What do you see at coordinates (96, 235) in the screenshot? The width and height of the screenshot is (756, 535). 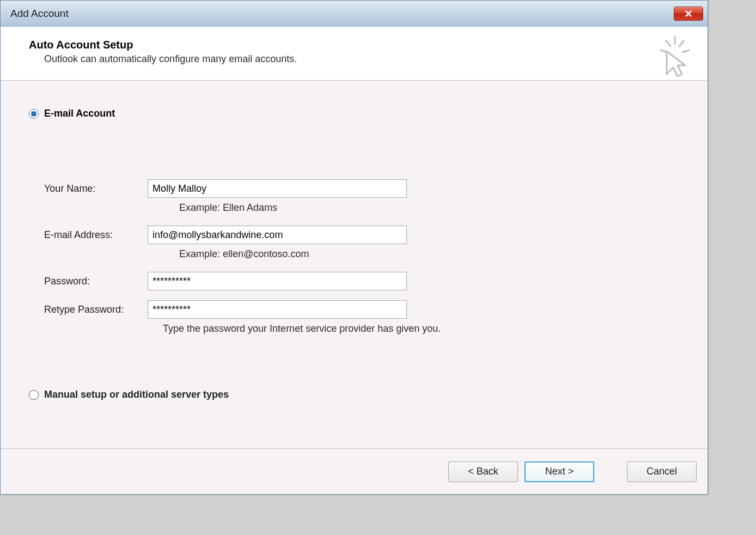 I see `email-label: E-mail Address:` at bounding box center [96, 235].